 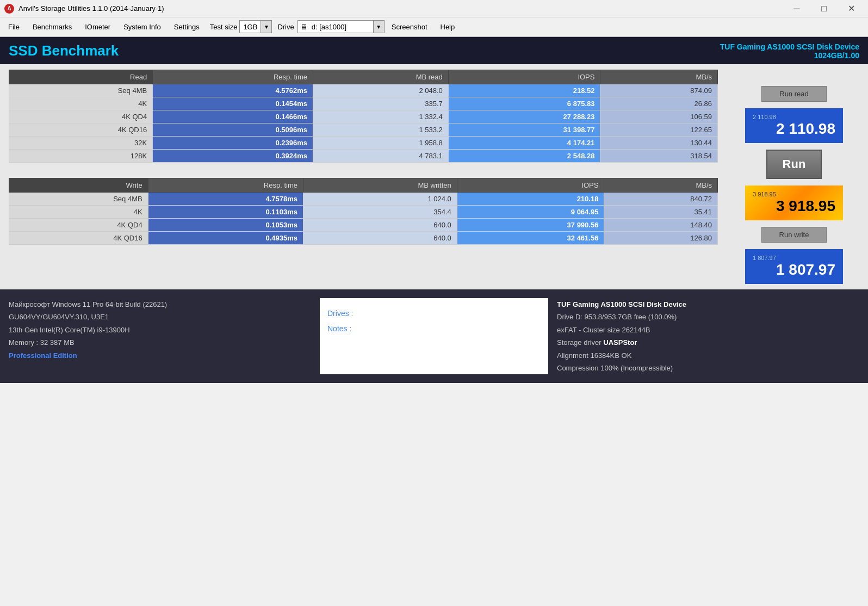 I want to click on resp-time-cell: 0.1454ms, so click(x=233, y=104).